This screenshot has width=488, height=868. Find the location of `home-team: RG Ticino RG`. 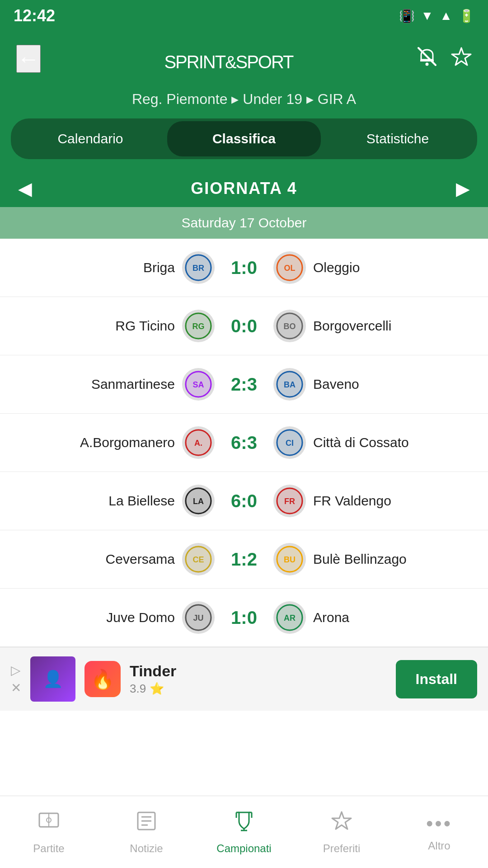

home-team: RG Ticino RG is located at coordinates (117, 326).